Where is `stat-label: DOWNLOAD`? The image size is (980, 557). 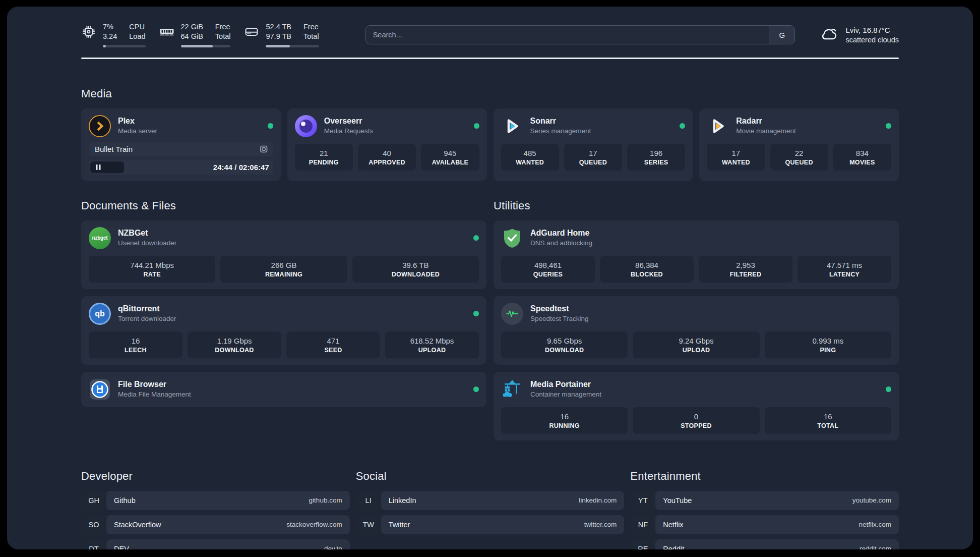 stat-label: DOWNLOAD is located at coordinates (234, 350).